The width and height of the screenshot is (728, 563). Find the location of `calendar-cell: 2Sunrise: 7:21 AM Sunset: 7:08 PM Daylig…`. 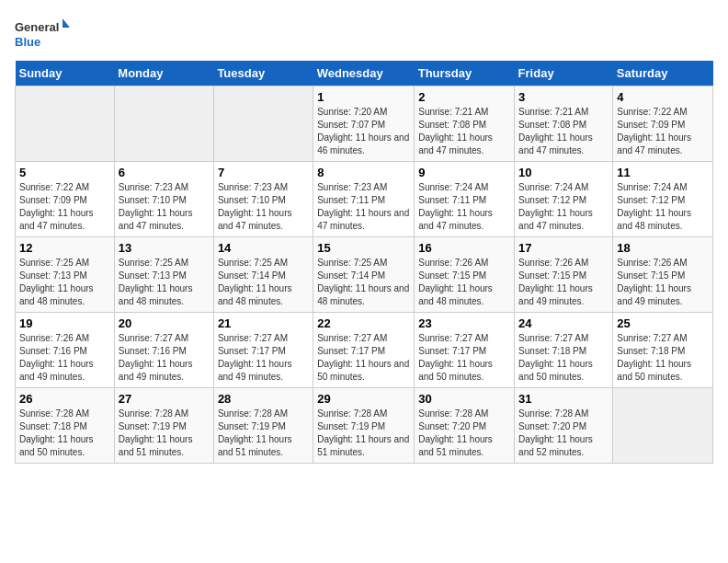

calendar-cell: 2Sunrise: 7:21 AM Sunset: 7:08 PM Daylig… is located at coordinates (465, 124).